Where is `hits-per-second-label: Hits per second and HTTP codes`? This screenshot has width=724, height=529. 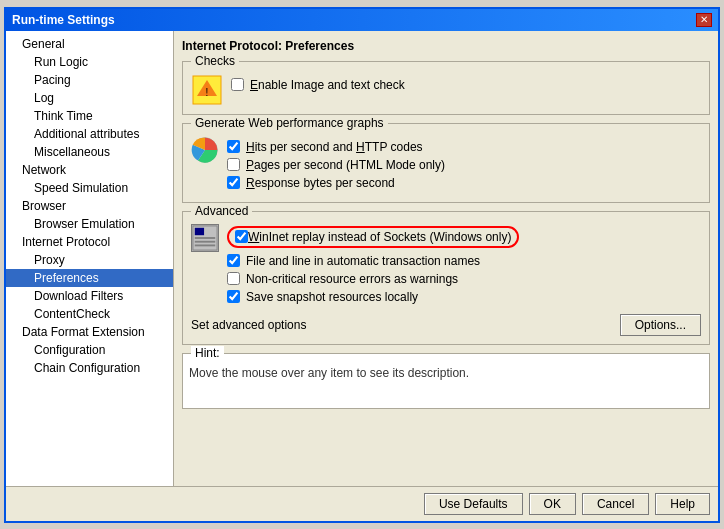 hits-per-second-label: Hits per second and HTTP codes is located at coordinates (334, 147).